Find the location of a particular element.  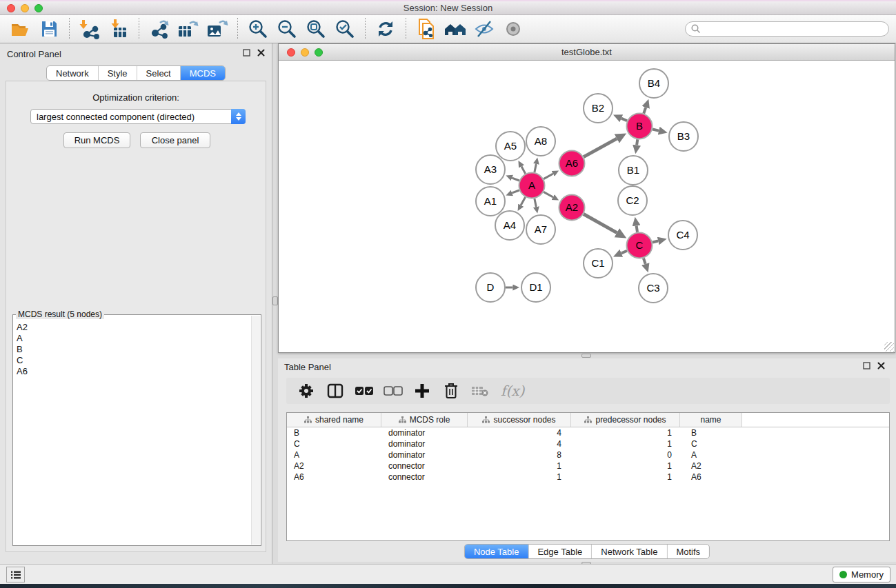

close-panel-icon is located at coordinates (261, 52).